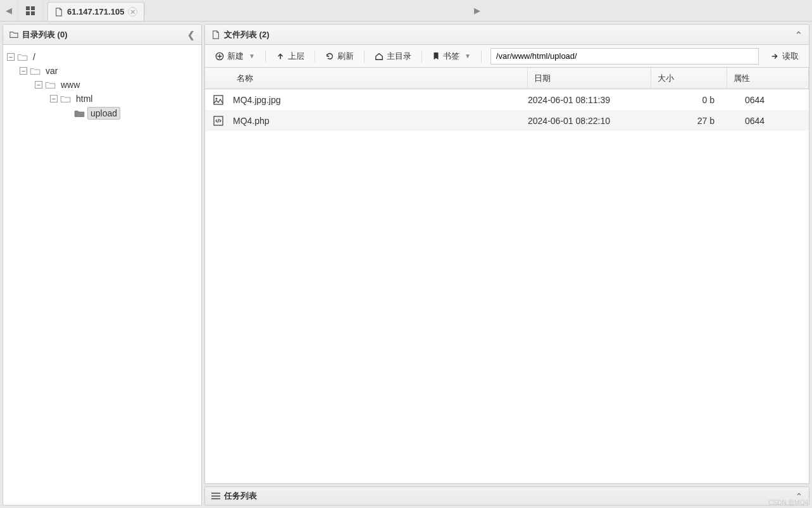  I want to click on new-button: 新建 ▼, so click(235, 56).